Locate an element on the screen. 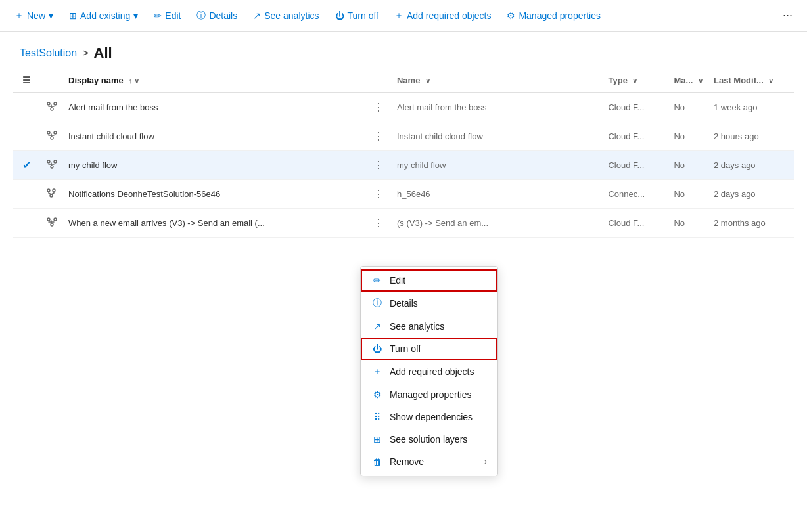 Image resolution: width=807 pixels, height=532 pixels. name-sort-icon: ∨ is located at coordinates (428, 81).